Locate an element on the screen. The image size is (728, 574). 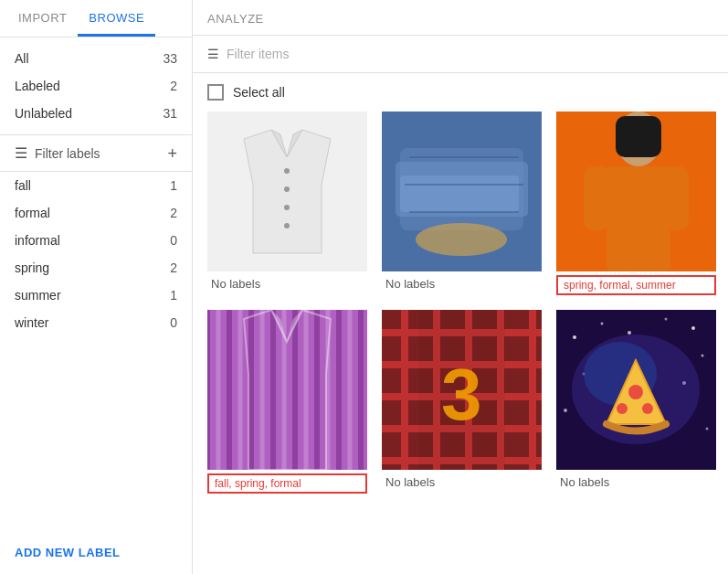
count-labeled-label: Labeled is located at coordinates (37, 86).